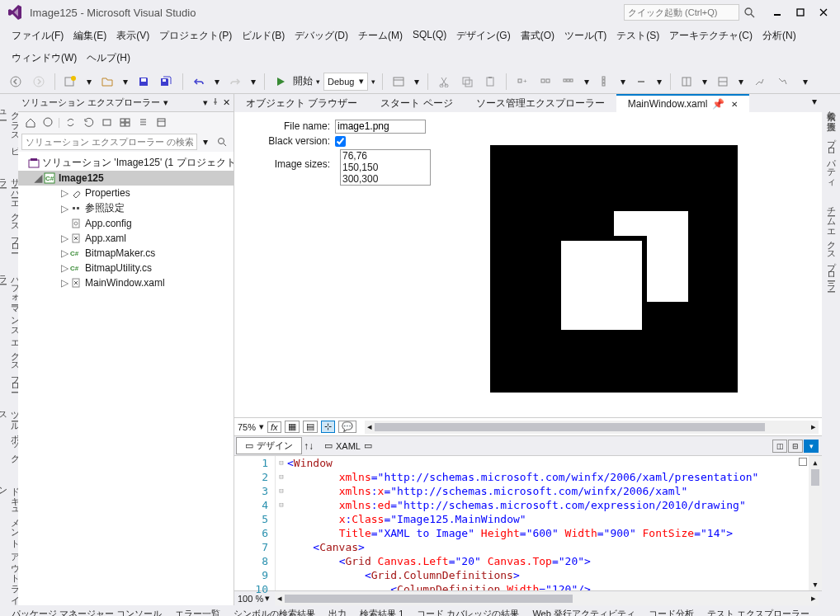 The image size is (840, 616). What do you see at coordinates (780, 446) in the screenshot?
I see `split-vert-icon: ◫` at bounding box center [780, 446].